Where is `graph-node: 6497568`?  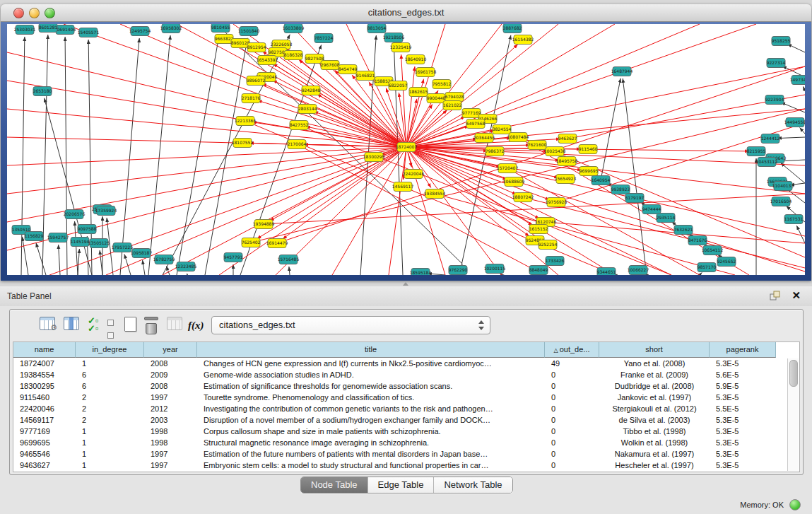
graph-node: 6497568 is located at coordinates (476, 124).